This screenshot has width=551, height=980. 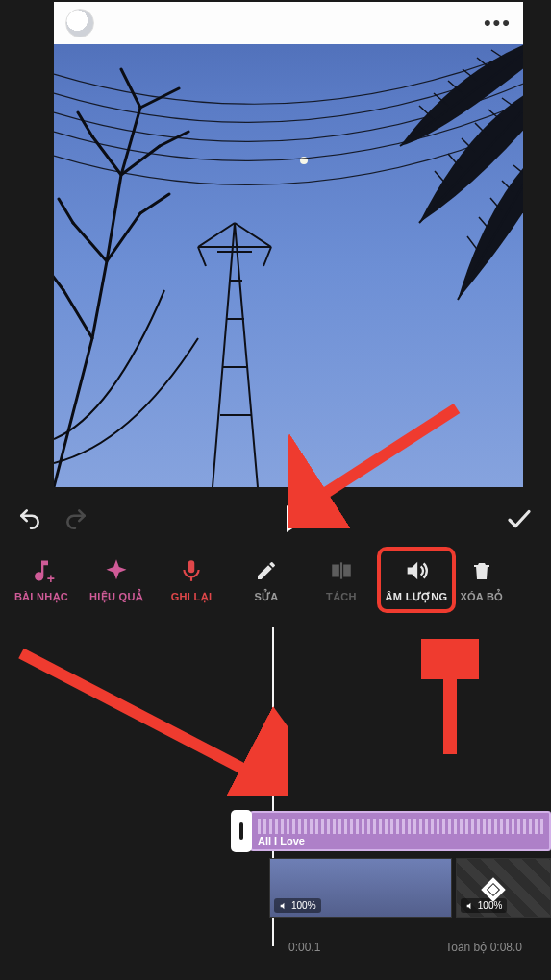 I want to click on annotation-highlight, so click(x=416, y=580).